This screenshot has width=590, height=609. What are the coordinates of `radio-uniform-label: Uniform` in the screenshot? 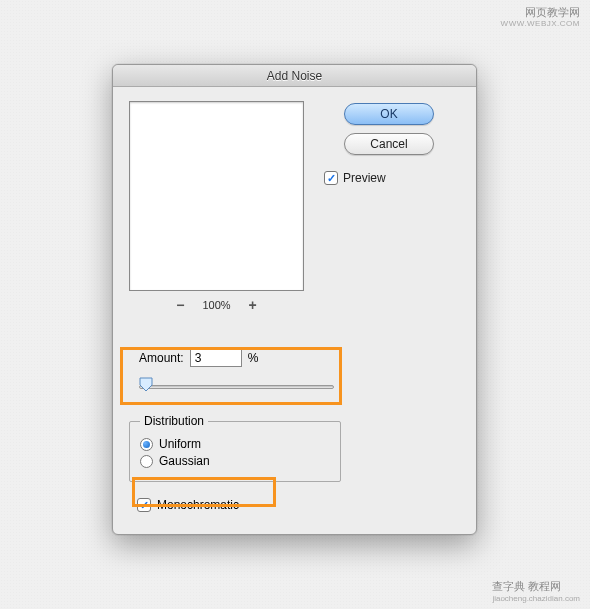 It's located at (180, 444).